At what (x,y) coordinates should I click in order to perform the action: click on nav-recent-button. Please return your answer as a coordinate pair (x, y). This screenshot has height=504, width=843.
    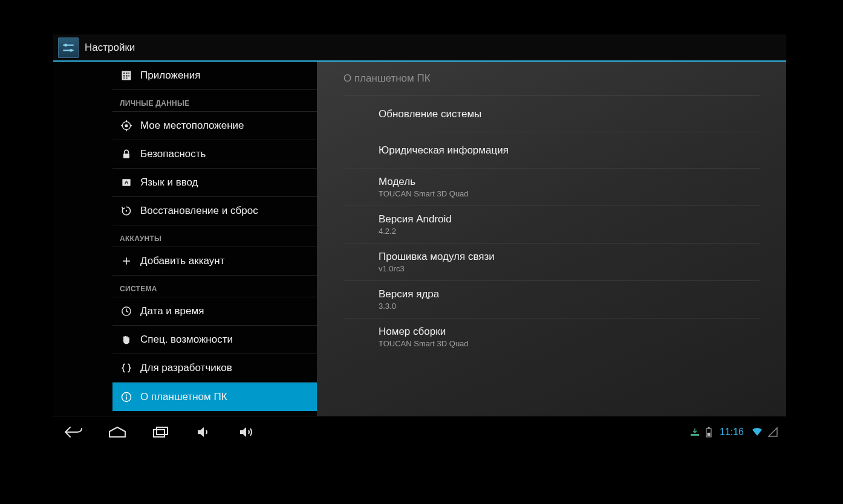
    Looking at the image, I should click on (161, 432).